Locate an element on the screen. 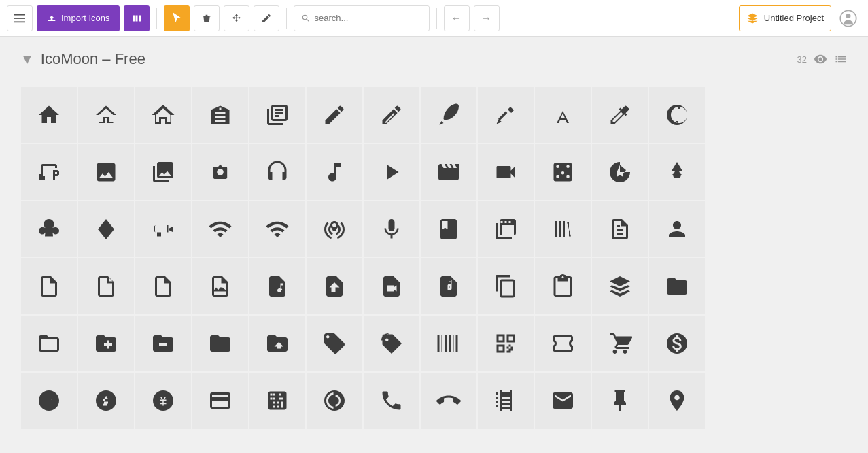  icon-cell-headphones is located at coordinates (277, 172).